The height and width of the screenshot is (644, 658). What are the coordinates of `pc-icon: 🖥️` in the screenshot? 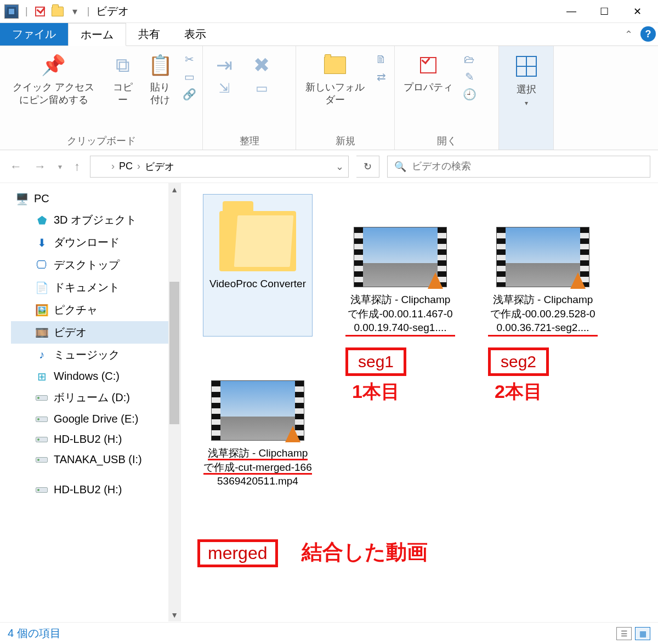 It's located at (22, 199).